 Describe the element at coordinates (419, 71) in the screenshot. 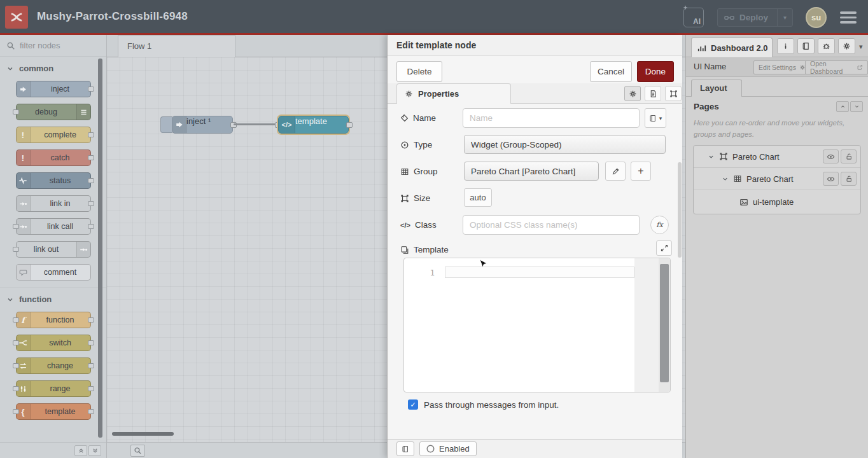

I see `delete-button: Delete` at that location.